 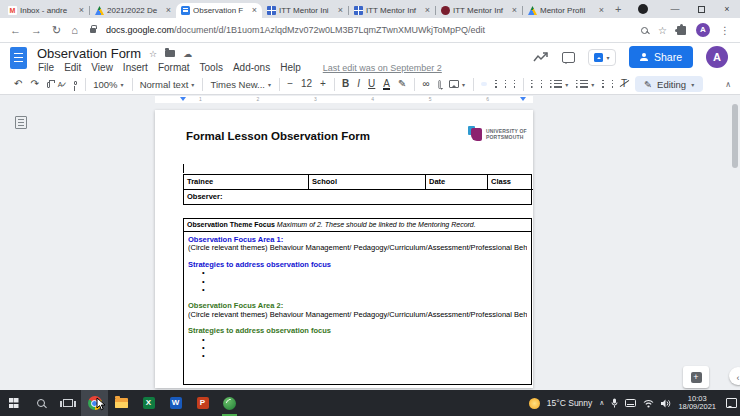 I want to click on close-window-button: ×, so click(x=727, y=9).